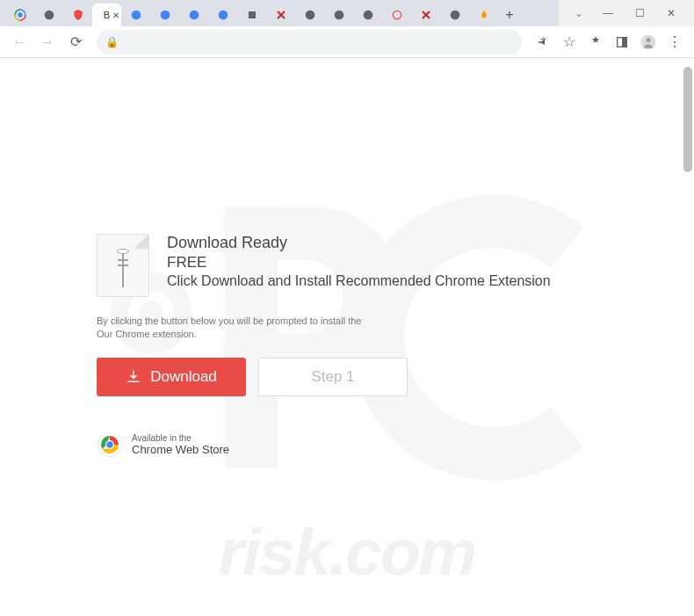 This screenshot has height=616, width=694. What do you see at coordinates (76, 42) in the screenshot?
I see `reload-button: ⟳` at bounding box center [76, 42].